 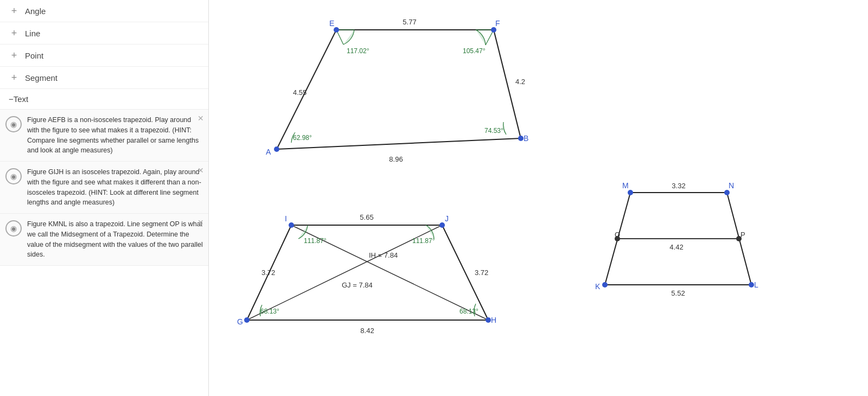 What do you see at coordinates (383, 255) in the screenshot?
I see `svg-text: IH = 7.84` at bounding box center [383, 255].